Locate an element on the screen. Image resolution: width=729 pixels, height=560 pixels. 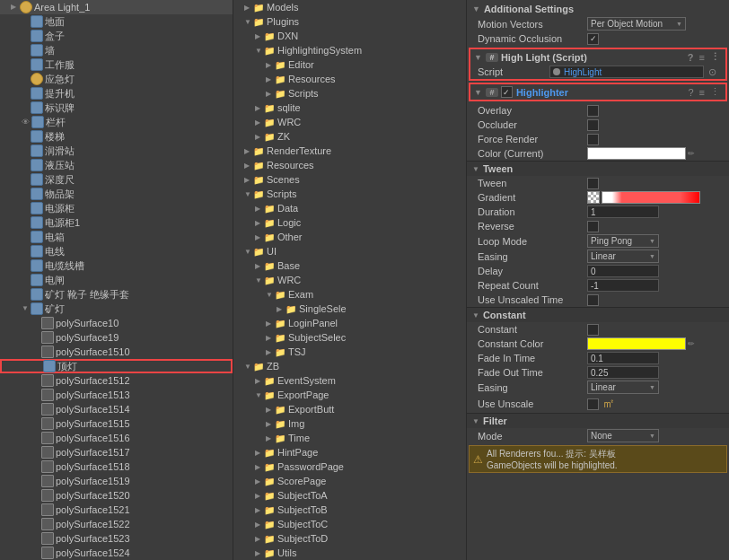
reverse-checkbox is located at coordinates (593, 226).